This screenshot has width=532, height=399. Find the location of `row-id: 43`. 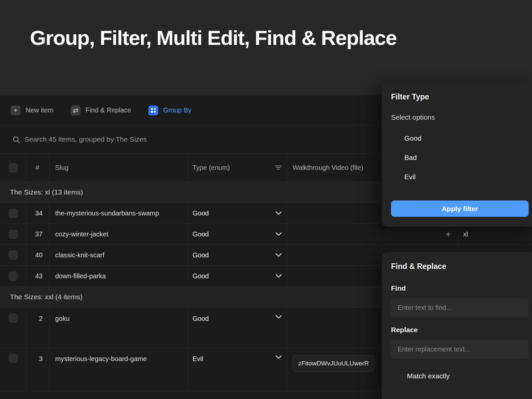

row-id: 43 is located at coordinates (38, 276).